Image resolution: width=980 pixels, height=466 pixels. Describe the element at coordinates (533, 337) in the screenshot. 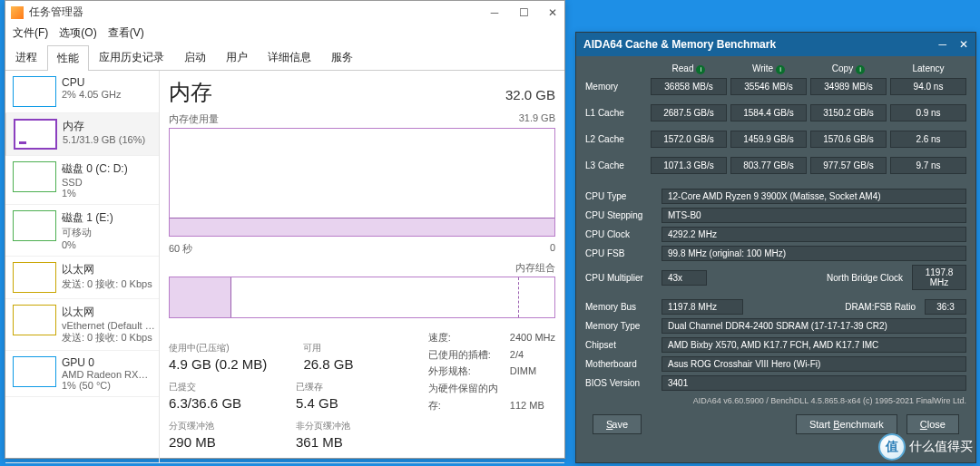

I see `kv-v: 2400 MHz` at that location.